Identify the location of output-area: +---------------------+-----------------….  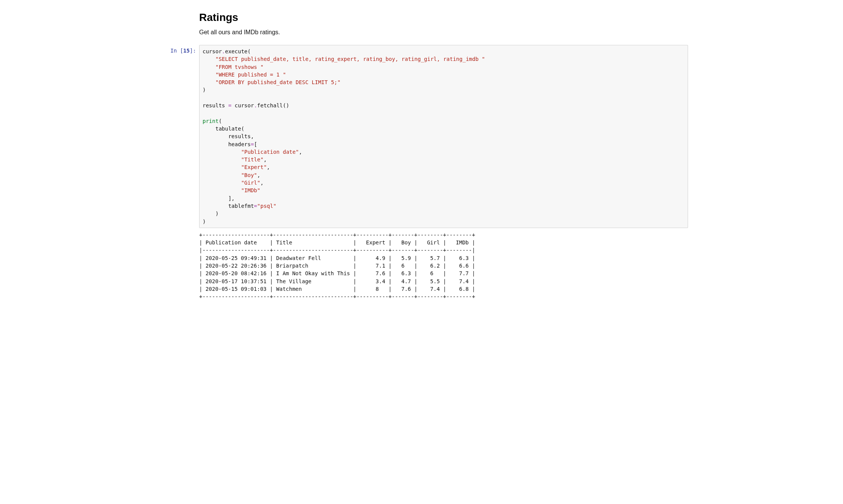
(442, 266).